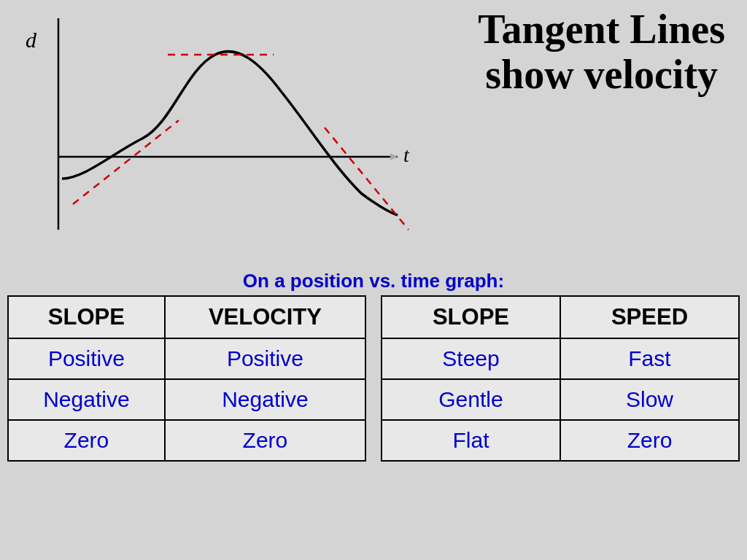 The height and width of the screenshot is (560, 747). I want to click on table1-header-velocity: VELOCITY, so click(266, 317).